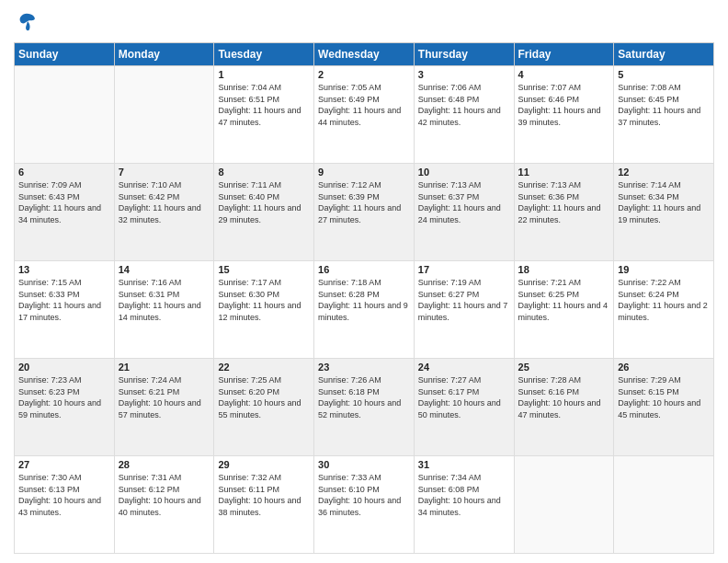 This screenshot has width=728, height=563. Describe the element at coordinates (165, 367) in the screenshot. I see `day-number: 21` at that location.